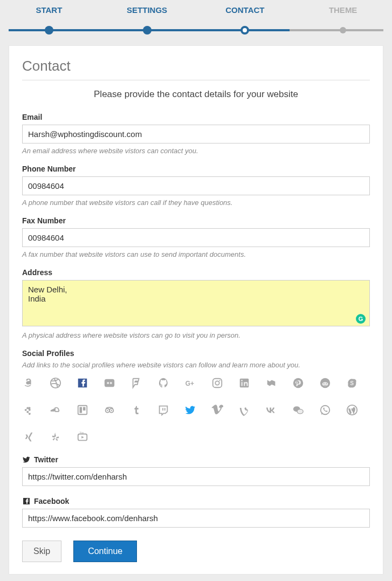 This screenshot has width=392, height=581. Describe the element at coordinates (196, 221) in the screenshot. I see `fax-label: Fax Number` at that location.